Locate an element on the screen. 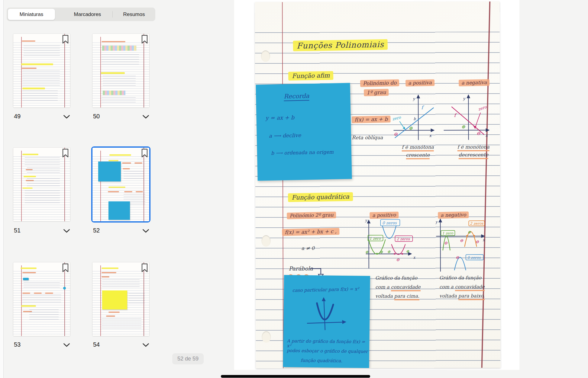  page-indicator: 52 de 59 is located at coordinates (188, 359).